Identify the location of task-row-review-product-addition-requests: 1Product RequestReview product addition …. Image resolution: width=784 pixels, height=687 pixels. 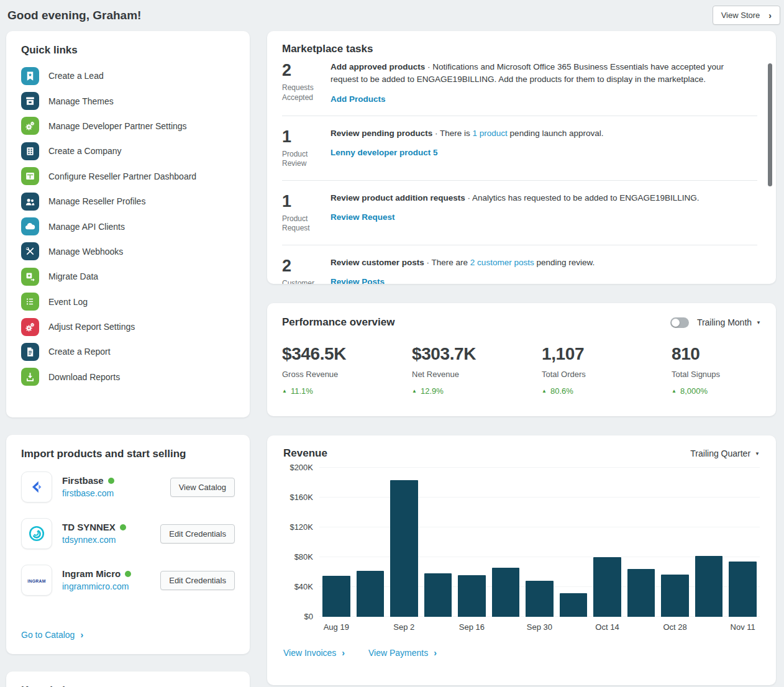
(529, 212).